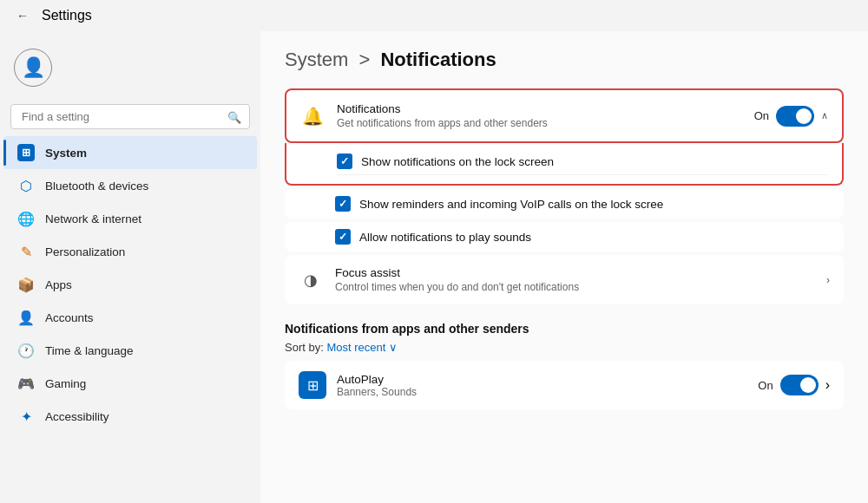 The image size is (868, 503). Describe the element at coordinates (234, 116) in the screenshot. I see `search-icon: 🔍` at that location.